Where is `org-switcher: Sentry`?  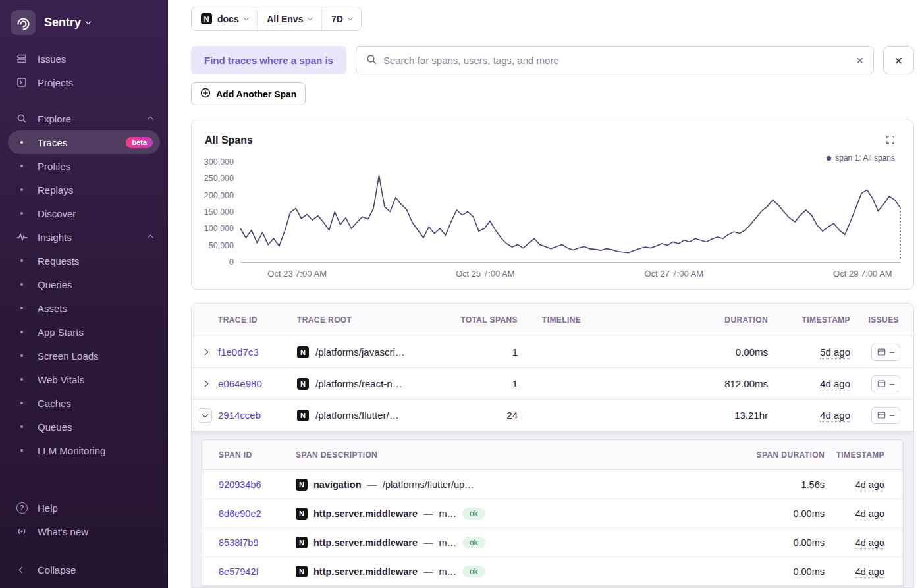
org-switcher: Sentry is located at coordinates (84, 21).